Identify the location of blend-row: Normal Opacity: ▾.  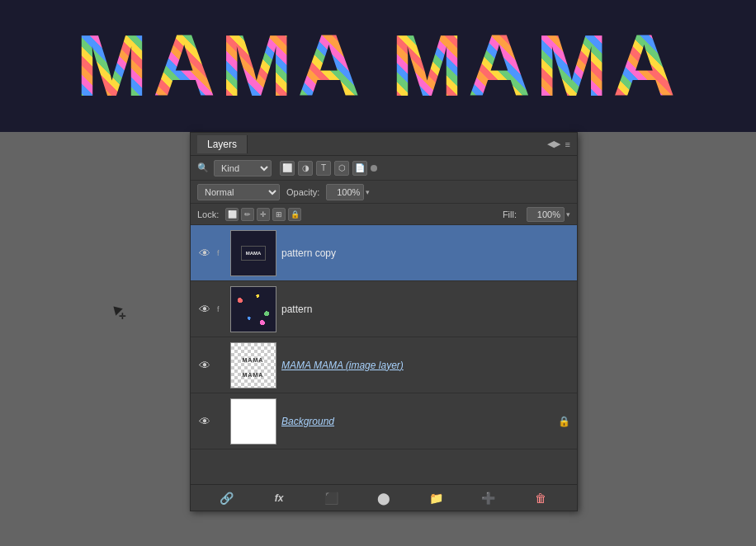
(384, 192).